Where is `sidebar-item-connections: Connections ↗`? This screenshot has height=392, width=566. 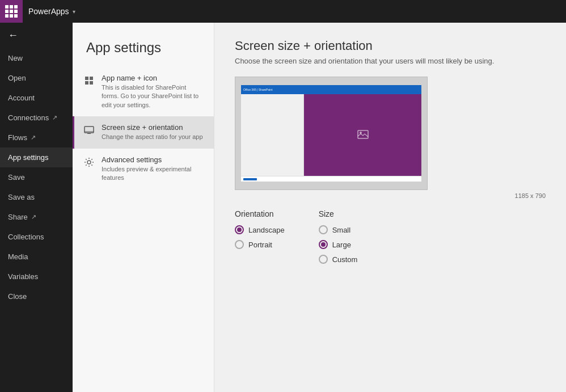 sidebar-item-connections: Connections ↗ is located at coordinates (36, 118).